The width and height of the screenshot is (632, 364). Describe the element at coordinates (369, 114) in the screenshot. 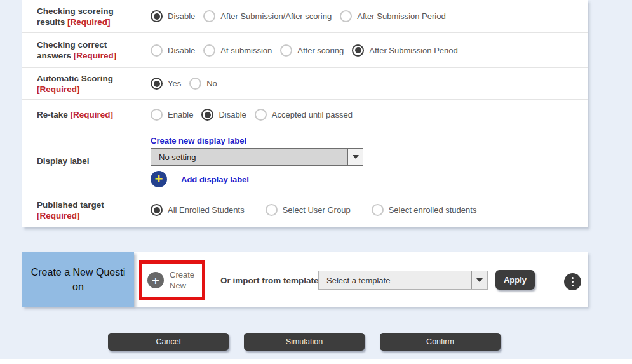

I see `radio-group-retake: Enable Disable Accepted until passed` at that location.